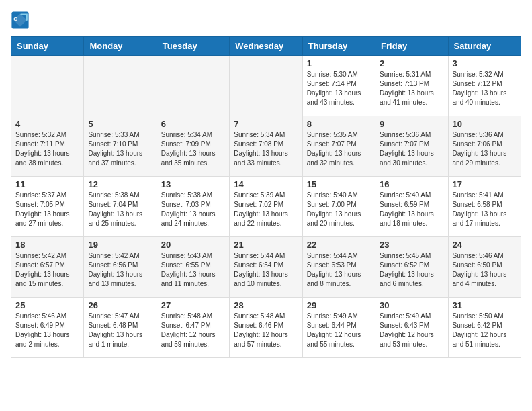 The image size is (532, 411). What do you see at coordinates (485, 270) in the screenshot?
I see `day-info: Sunrise: 5:46 AM Sunset: 6:50 PM Dayligh…` at bounding box center [485, 270].